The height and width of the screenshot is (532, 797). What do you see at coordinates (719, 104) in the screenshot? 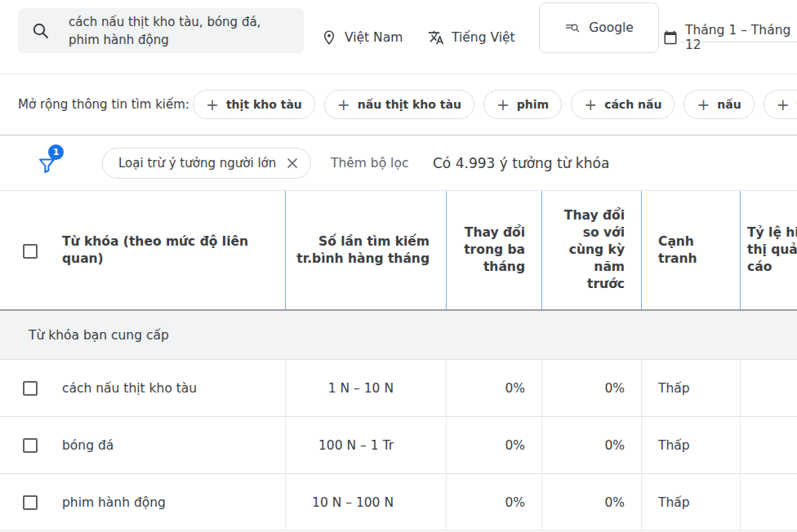
I see `add-keyword-chip: +nấu` at bounding box center [719, 104].